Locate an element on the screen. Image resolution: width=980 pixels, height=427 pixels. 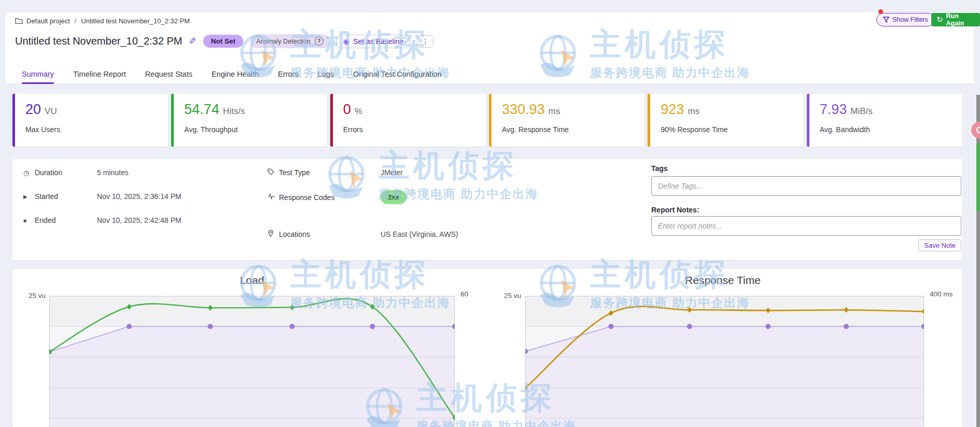
ended-value: Nov 10, 2025, 2:42:48 PM is located at coordinates (139, 220).